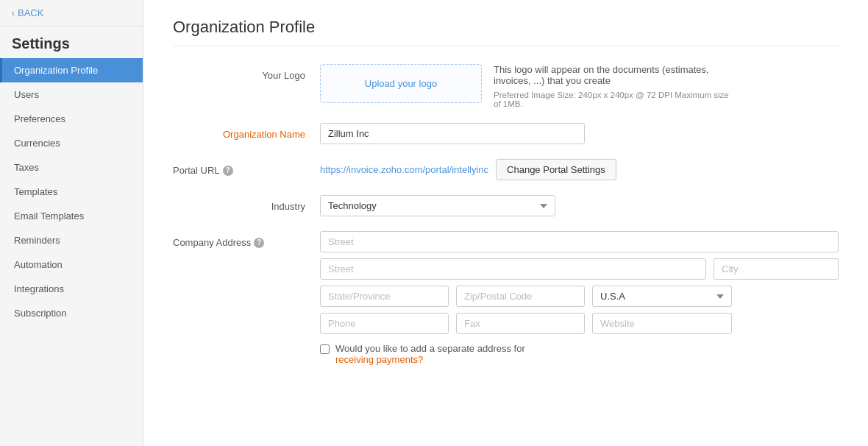  I want to click on receiving-payments-link: receiving payments?, so click(380, 359).